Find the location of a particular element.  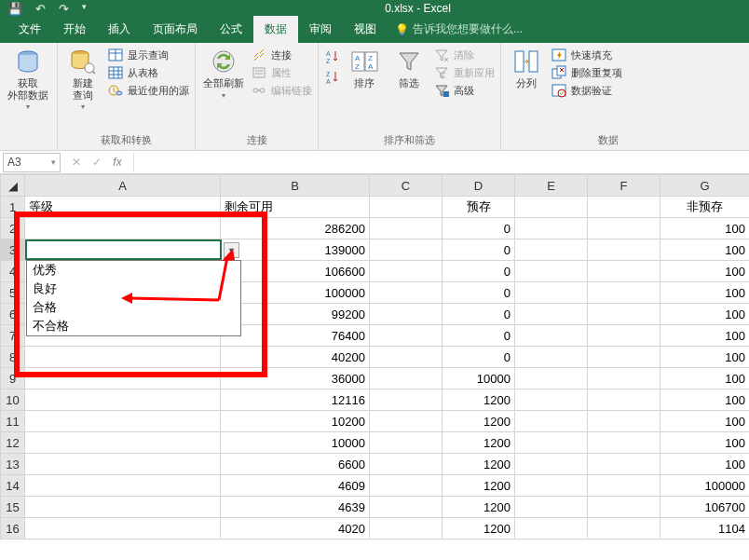

row-header: 11 is located at coordinates (13, 421).